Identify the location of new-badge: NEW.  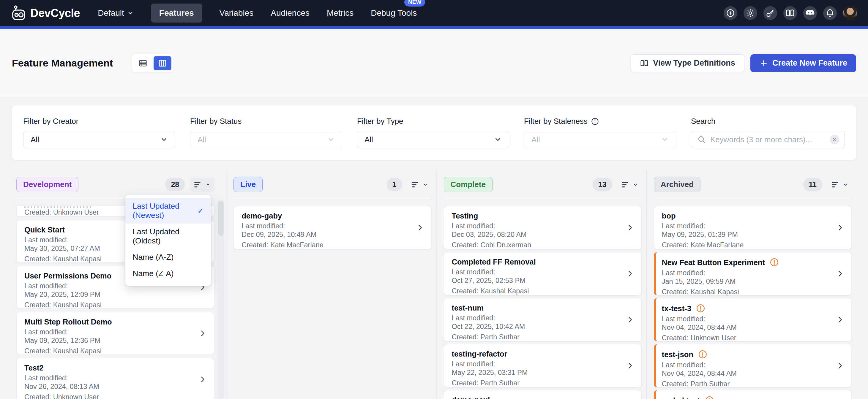
(415, 3).